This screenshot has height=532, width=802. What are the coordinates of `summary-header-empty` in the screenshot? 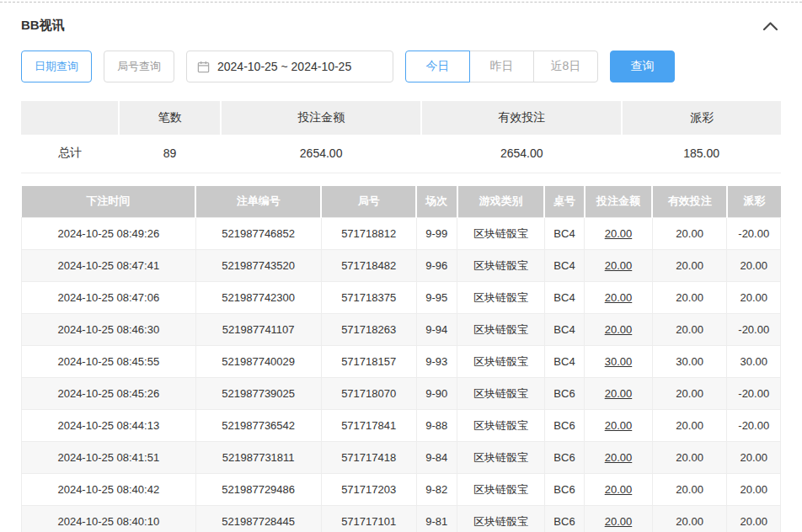 It's located at (70, 118).